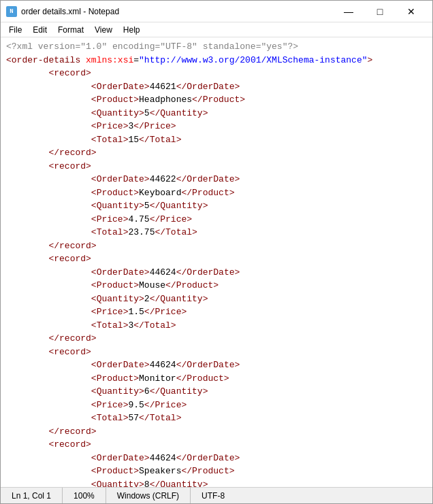 This screenshot has width=433, height=504. What do you see at coordinates (349, 12) in the screenshot?
I see `minimize-button: —` at bounding box center [349, 12].